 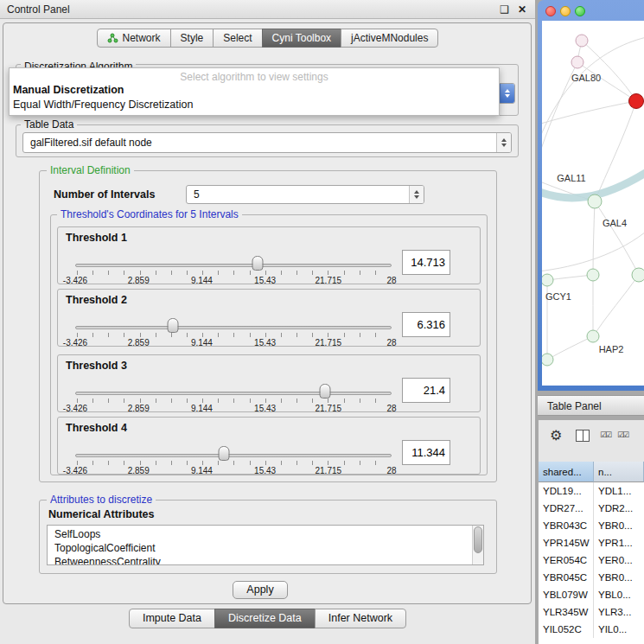 What do you see at coordinates (269, 318) in the screenshot?
I see `threshold-2-box: Threshold 2 -3.426 2.859 9.144 15.43 21.…` at bounding box center [269, 318].